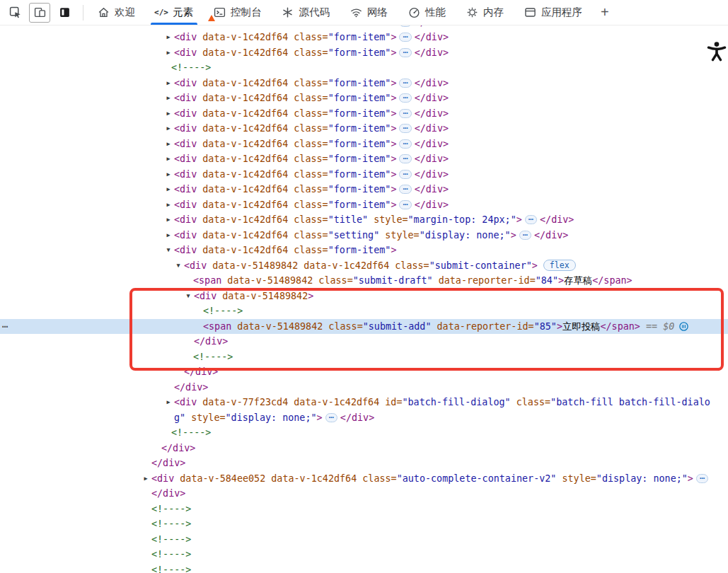 The width and height of the screenshot is (728, 573). What do you see at coordinates (185, 27) in the screenshot?
I see `code-token: <div` at bounding box center [185, 27].